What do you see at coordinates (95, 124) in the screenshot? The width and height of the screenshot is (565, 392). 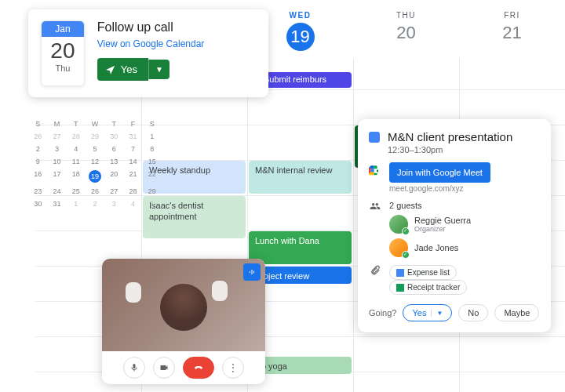 I see `mini-calendar-dow: SMTWTFS` at bounding box center [95, 124].